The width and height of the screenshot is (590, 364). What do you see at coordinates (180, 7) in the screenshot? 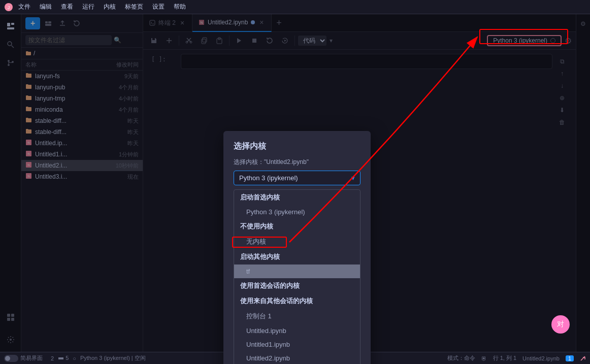
I see `menu-help: 帮助` at bounding box center [180, 7].